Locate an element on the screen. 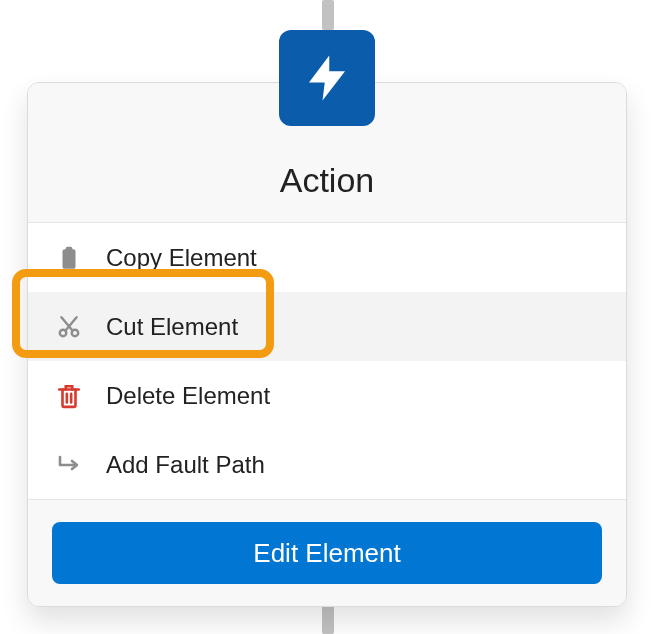 The image size is (654, 634). menu-item-label: Copy Element is located at coordinates (182, 258).